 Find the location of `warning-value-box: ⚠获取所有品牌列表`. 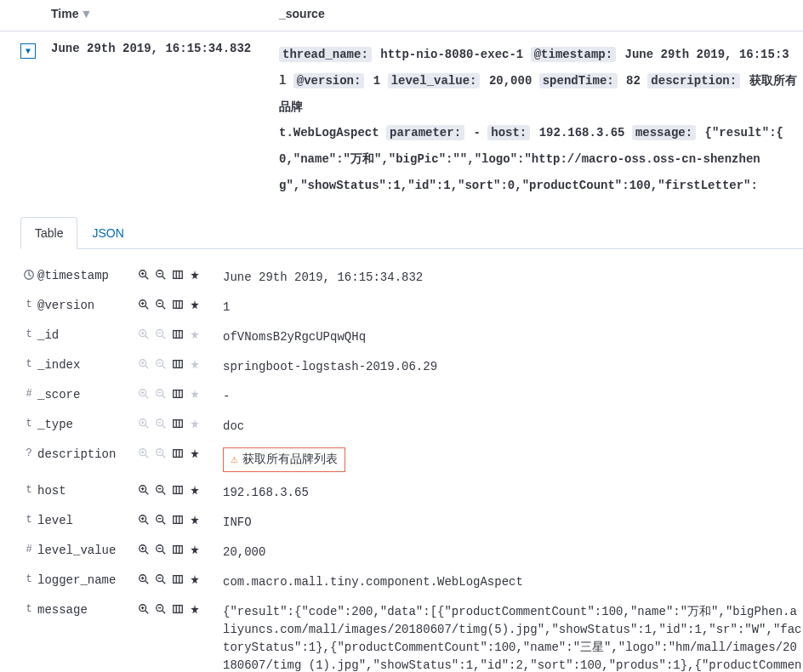

warning-value-box: ⚠获取所有品牌列表 is located at coordinates (284, 459).